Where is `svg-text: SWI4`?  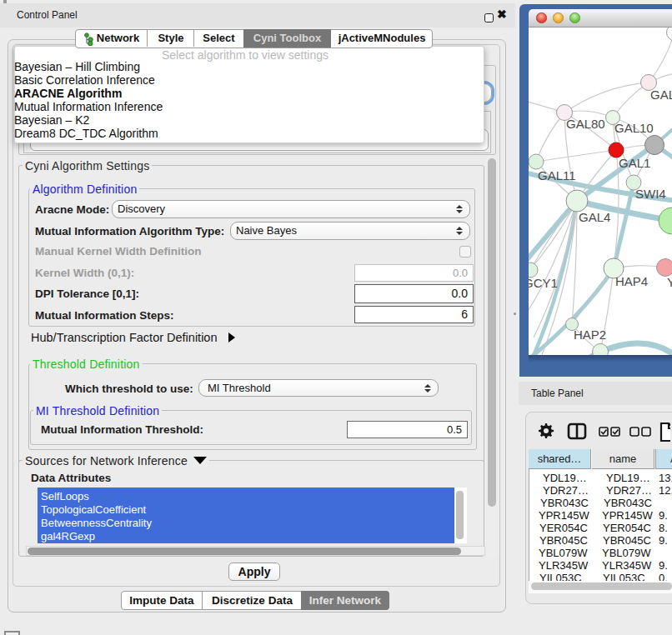 svg-text: SWI4 is located at coordinates (650, 193).